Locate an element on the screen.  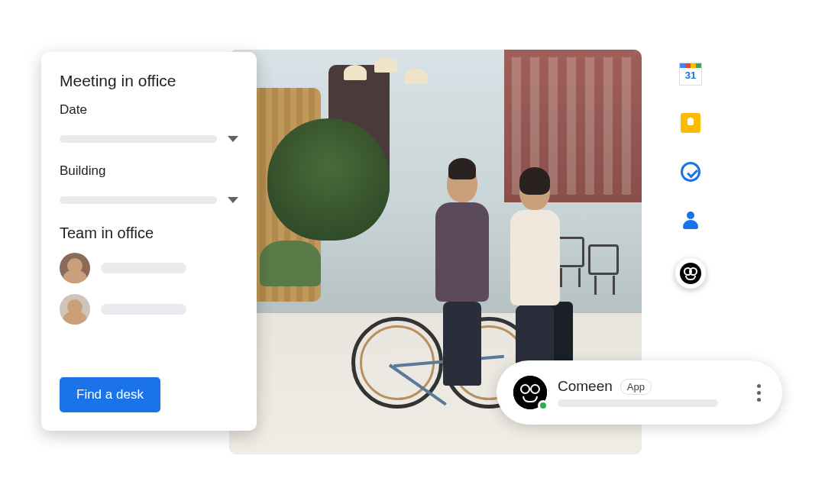
comeen-addon-icon is located at coordinates (691, 273).